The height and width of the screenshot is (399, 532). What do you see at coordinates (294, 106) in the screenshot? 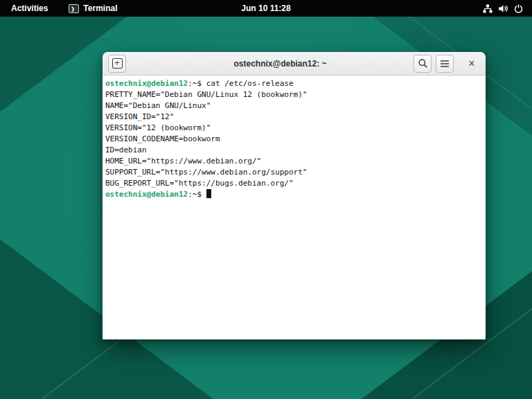
I see `terminal-line: NAME="Debian GNU/Linux"` at bounding box center [294, 106].